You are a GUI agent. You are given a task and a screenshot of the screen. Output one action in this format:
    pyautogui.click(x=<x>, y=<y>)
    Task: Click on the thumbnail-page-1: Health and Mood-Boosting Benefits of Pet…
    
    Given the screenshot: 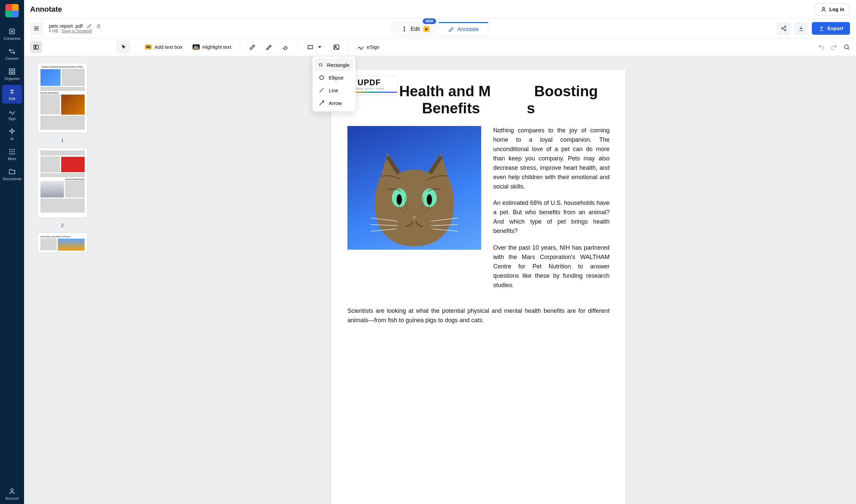 What is the action you would take?
    pyautogui.click(x=63, y=98)
    